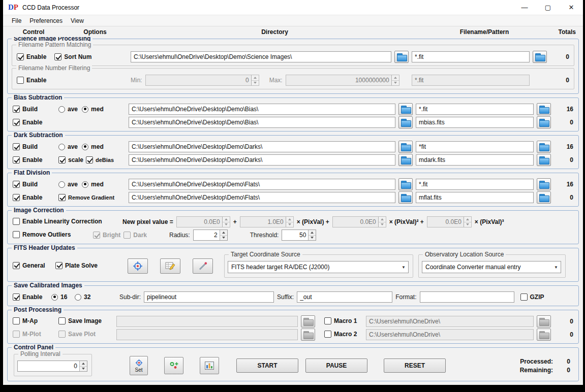 This screenshot has height=392, width=585. What do you see at coordinates (93, 109) in the screenshot?
I see `bias-med-radio: med` at bounding box center [93, 109].